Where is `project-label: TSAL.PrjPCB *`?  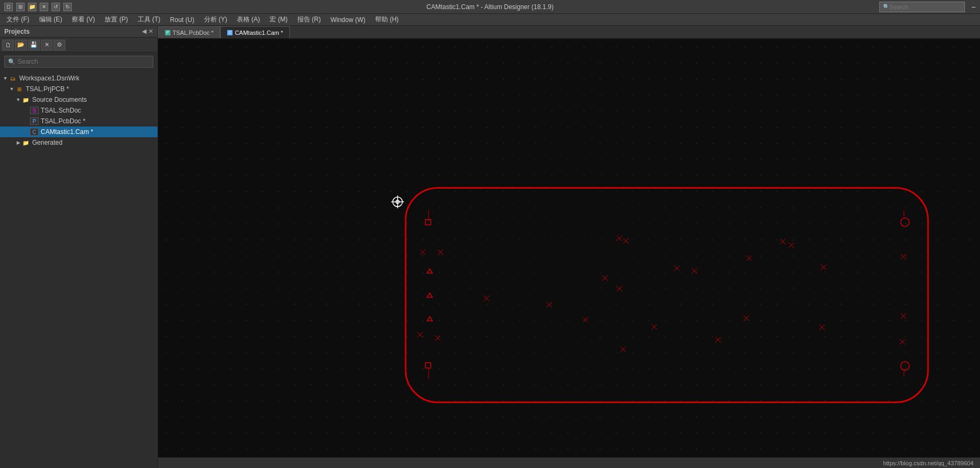 project-label: TSAL.PrjPCB * is located at coordinates (47, 89).